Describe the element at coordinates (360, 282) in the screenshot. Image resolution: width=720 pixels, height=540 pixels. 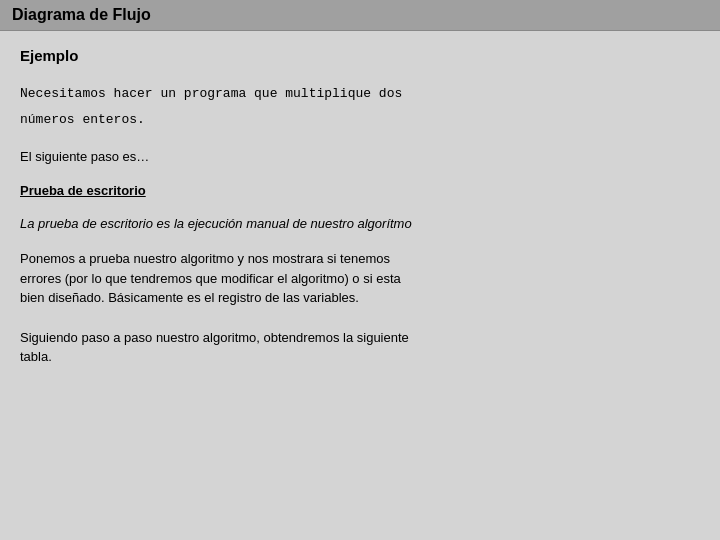
I see `paragraph1: Ponemos a prueba nuestro algoritmo y nos…` at that location.